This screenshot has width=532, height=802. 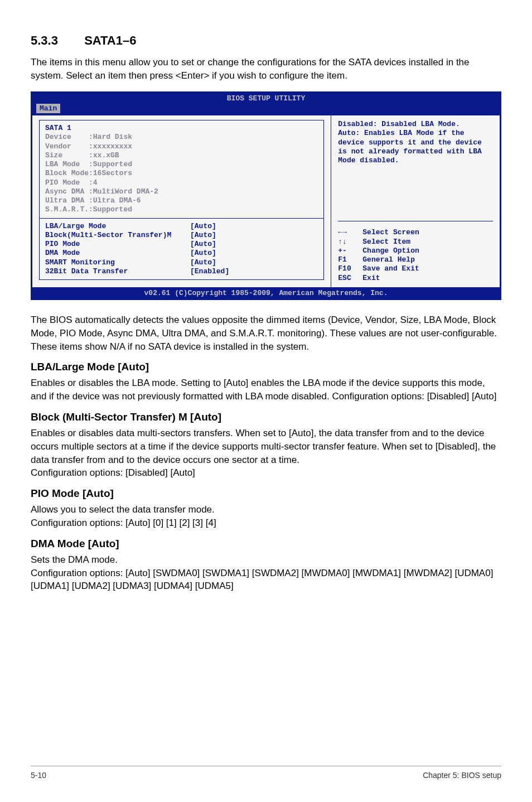 I want to click on subsection-text: Sets the DMA mode. Configuration options…, so click(x=266, y=573).